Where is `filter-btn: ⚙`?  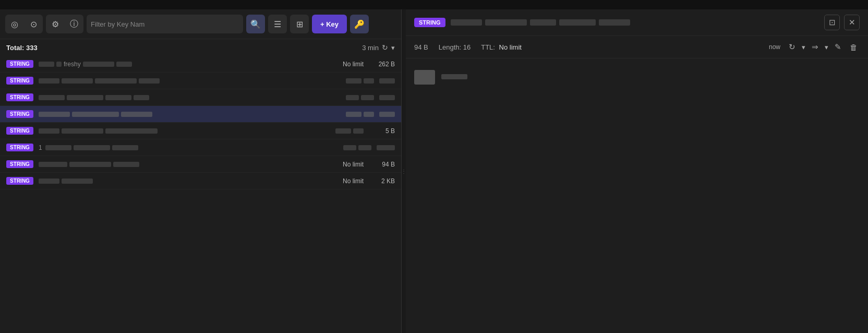 filter-btn: ⚙ is located at coordinates (55, 24).